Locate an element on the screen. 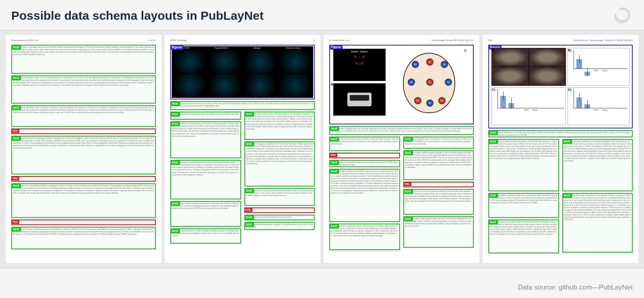 The height and width of the screenshot is (298, 644). running-head-right: 9 is located at coordinates (314, 41).